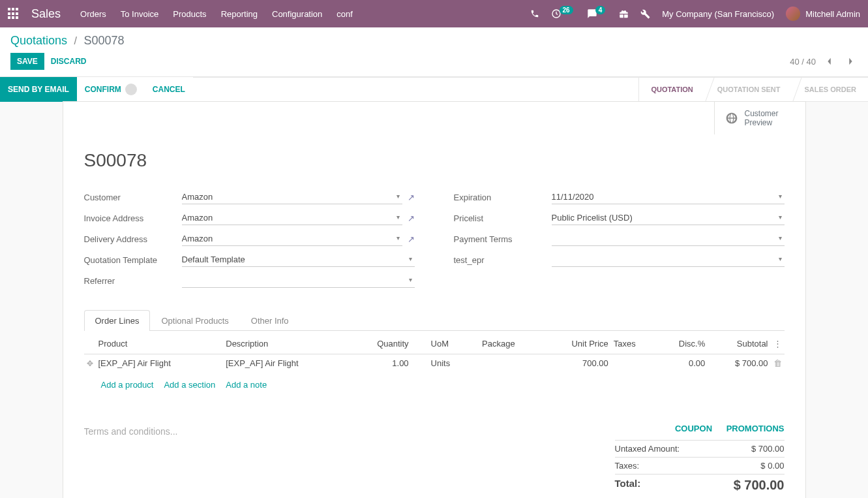  I want to click on activity-icon: 26, so click(563, 14).